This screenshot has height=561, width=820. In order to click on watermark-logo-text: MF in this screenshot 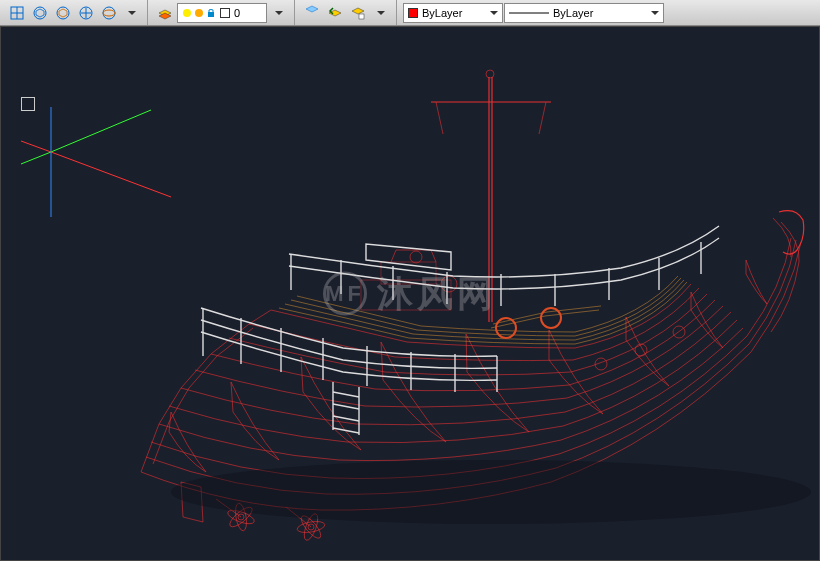, I will do `click(345, 294)`.